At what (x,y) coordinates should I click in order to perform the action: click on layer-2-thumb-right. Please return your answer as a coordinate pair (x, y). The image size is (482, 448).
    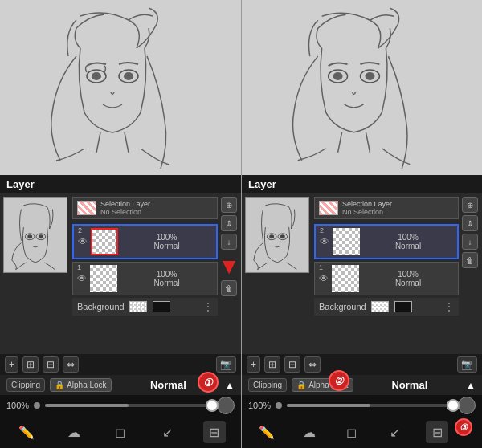
    Looking at the image, I should click on (346, 242).